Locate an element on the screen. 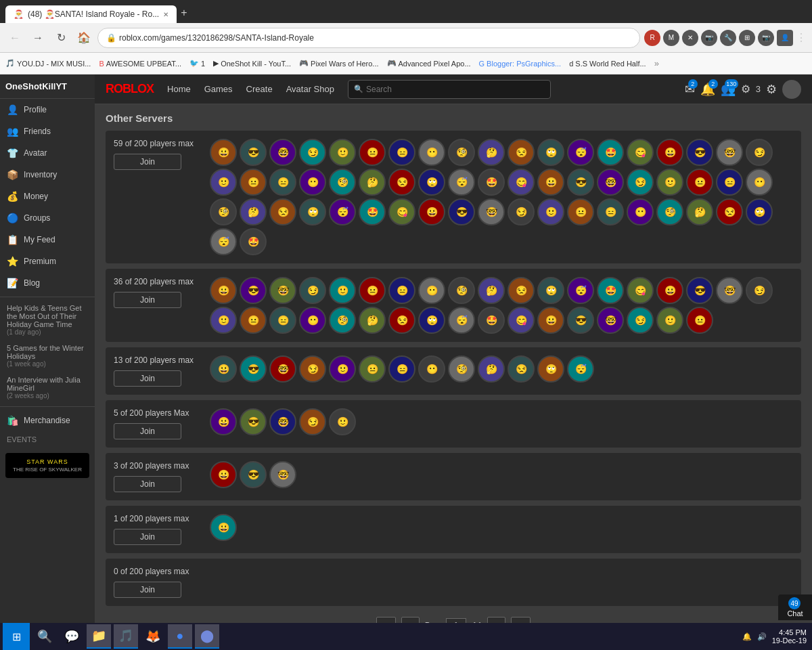  sidebar-item-profile: 👤 Profile is located at coordinates (47, 110).